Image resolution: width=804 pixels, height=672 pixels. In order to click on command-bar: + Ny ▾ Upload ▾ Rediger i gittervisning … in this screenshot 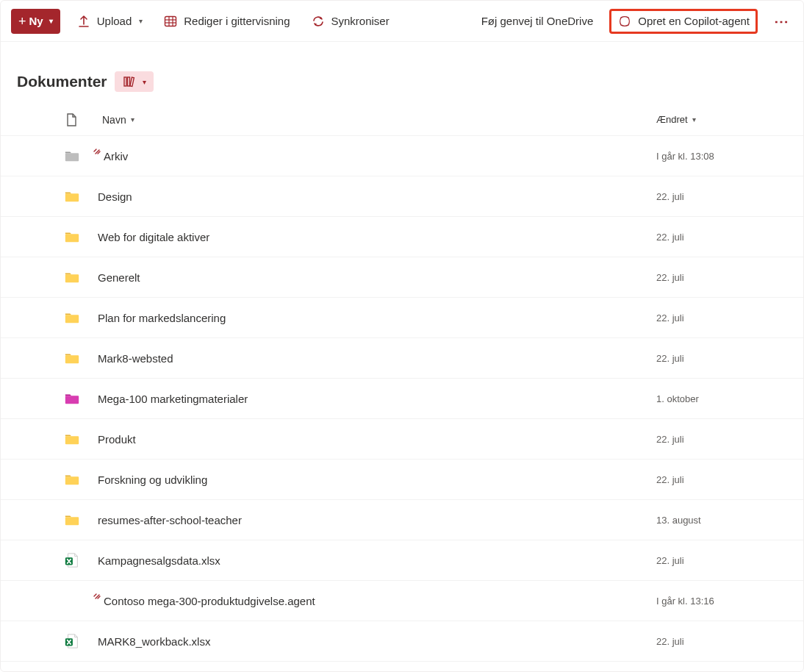, I will do `click(402, 21)`.